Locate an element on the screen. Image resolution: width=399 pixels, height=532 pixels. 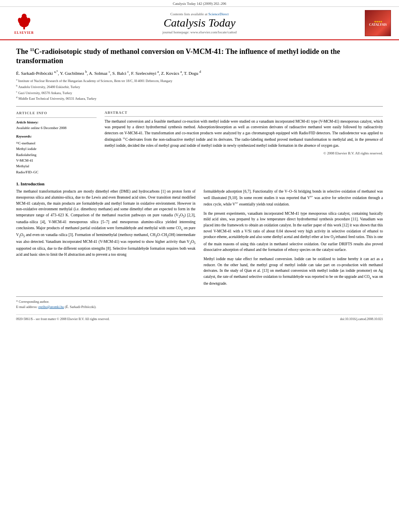
abstract-text: The methanol conversion and a feasible m… is located at coordinates (244, 134).